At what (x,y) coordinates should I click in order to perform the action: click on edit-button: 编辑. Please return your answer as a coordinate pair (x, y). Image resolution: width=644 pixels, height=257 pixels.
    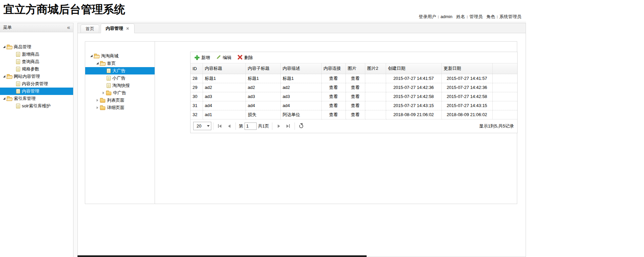
    Looking at the image, I should click on (224, 58).